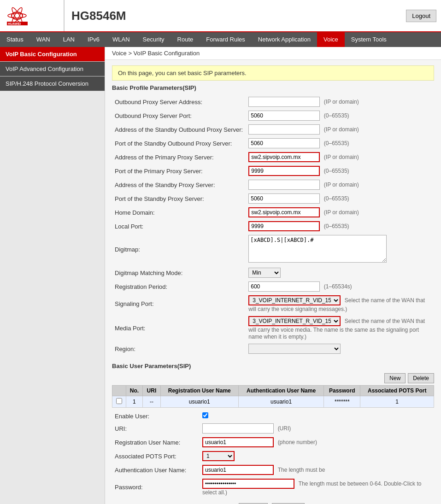  Describe the element at coordinates (265, 273) in the screenshot. I see `digitmap-mode-select: Min Max` at that location.